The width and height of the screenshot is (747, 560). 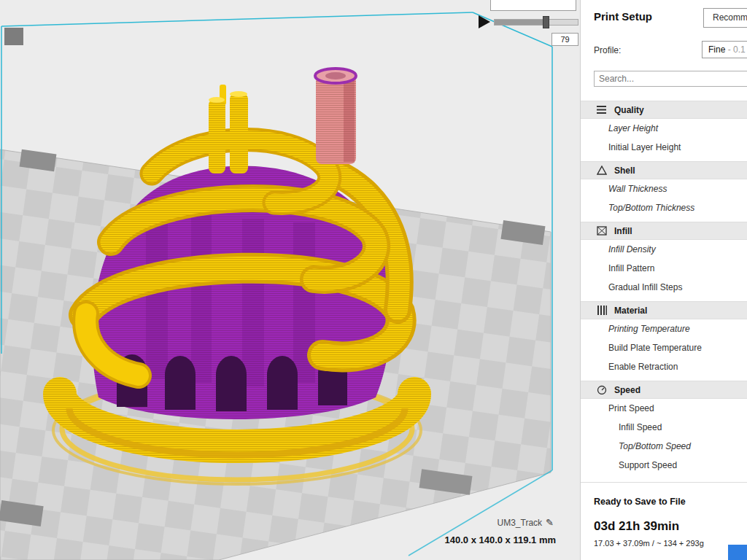 What do you see at coordinates (664, 208) in the screenshot?
I see `setting-top-bottom-thickness: Top/Bottom Thickness` at bounding box center [664, 208].